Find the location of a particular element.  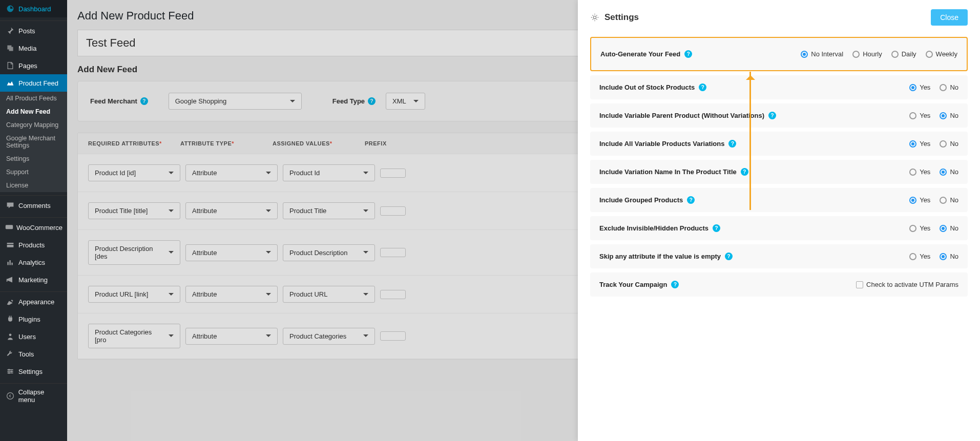

appearance-icon is located at coordinates (10, 302).